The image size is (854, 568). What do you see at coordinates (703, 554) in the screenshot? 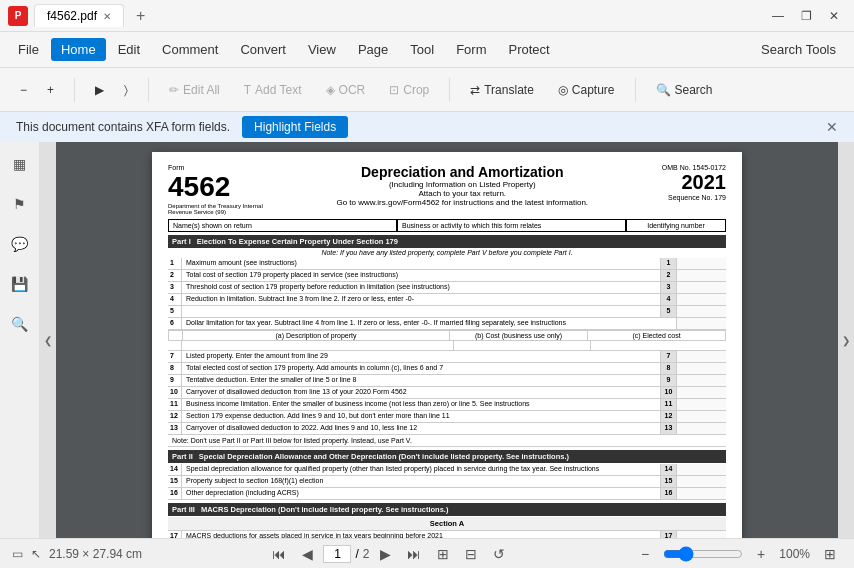
I see `zoom-slider` at bounding box center [703, 554].